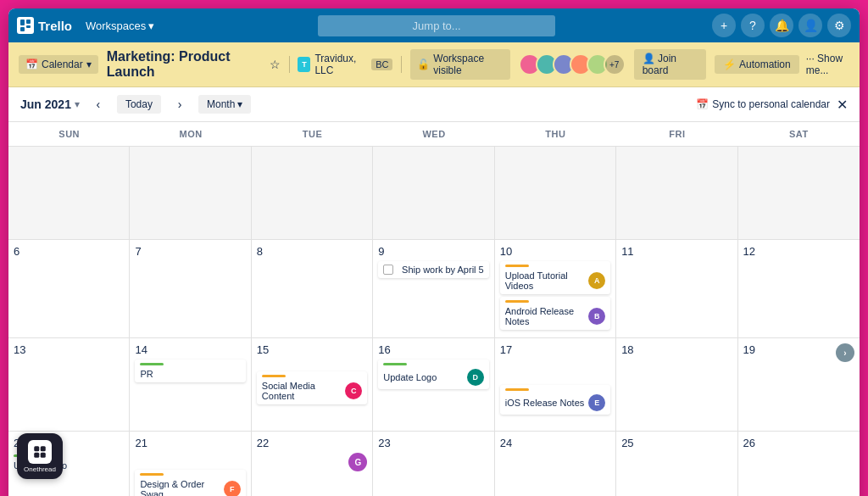 The image size is (868, 496). What do you see at coordinates (434, 464) in the screenshot?
I see `cal-cell-23: 23` at bounding box center [434, 464].